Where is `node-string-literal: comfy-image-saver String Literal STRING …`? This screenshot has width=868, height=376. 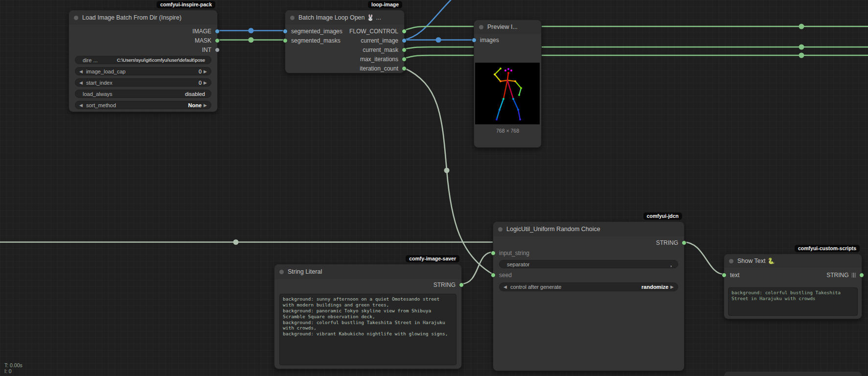
node-string-literal: comfy-image-saver String Literal STRING … is located at coordinates (368, 316).